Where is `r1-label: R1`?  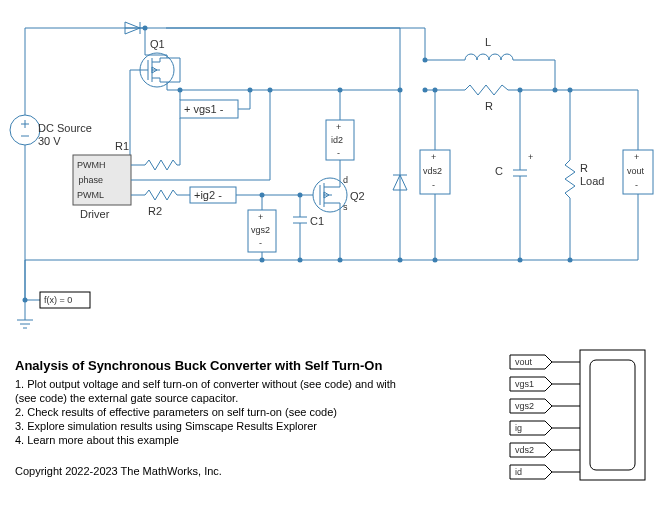 r1-label: R1 is located at coordinates (122, 146).